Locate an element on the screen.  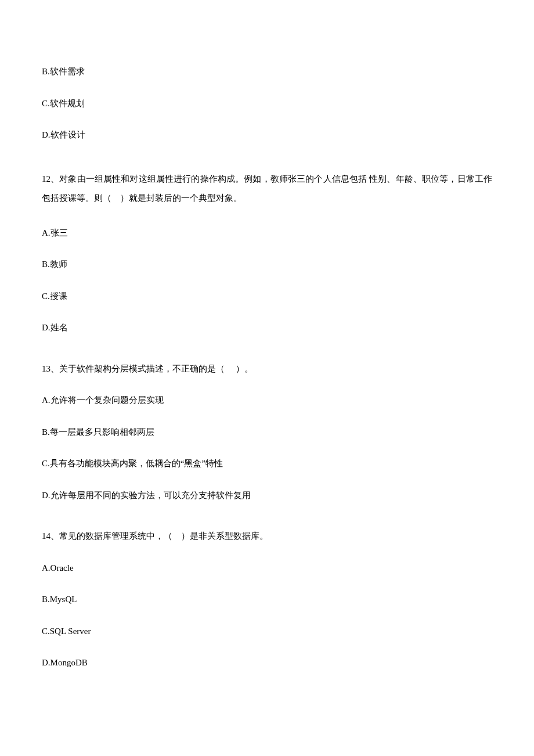
q12-stem: 12、对象由一组属性和对这组属性进行的操作构成。例如，教师张三的个人信息包括 性… is located at coordinates (267, 189).